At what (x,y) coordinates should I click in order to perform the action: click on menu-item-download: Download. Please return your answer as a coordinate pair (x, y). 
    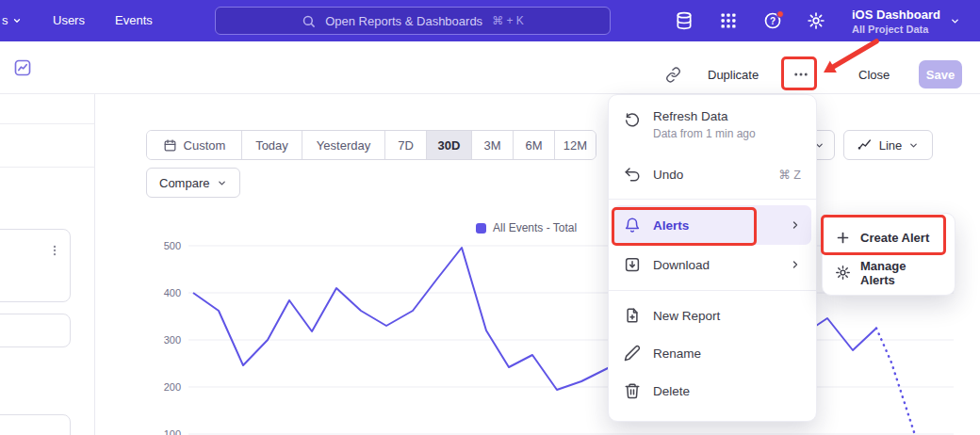
    Looking at the image, I should click on (712, 265).